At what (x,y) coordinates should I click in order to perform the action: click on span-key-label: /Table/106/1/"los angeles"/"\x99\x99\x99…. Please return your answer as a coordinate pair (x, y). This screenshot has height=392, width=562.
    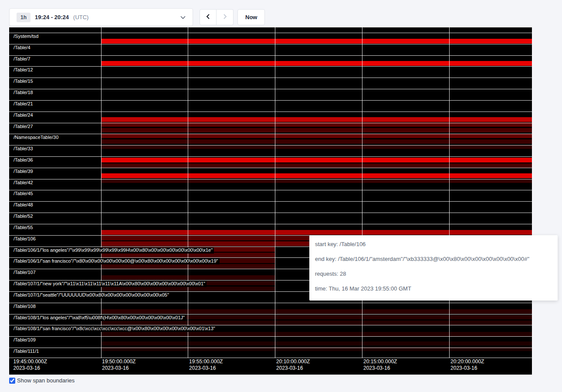
    Looking at the image, I should click on (114, 250).